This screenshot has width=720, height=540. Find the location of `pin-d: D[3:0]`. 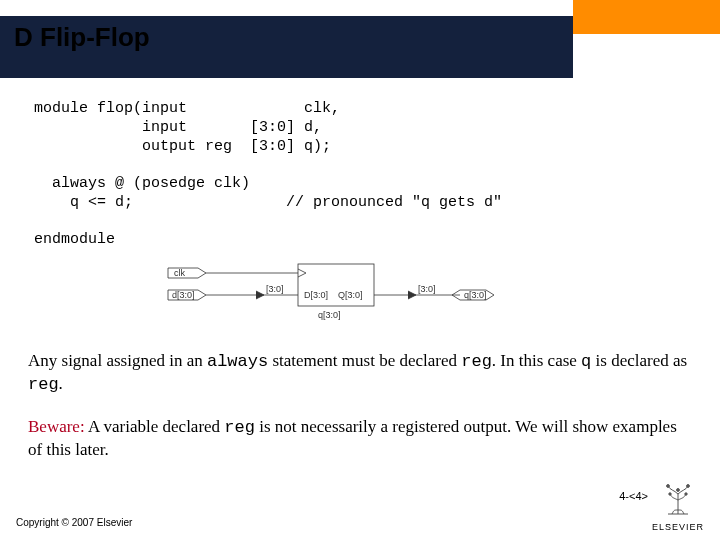

pin-d: D[3:0] is located at coordinates (316, 295).